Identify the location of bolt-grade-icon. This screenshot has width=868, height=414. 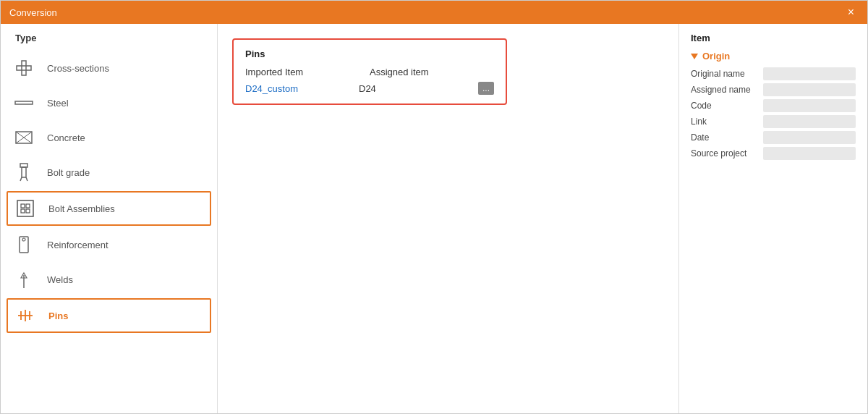
(24, 172).